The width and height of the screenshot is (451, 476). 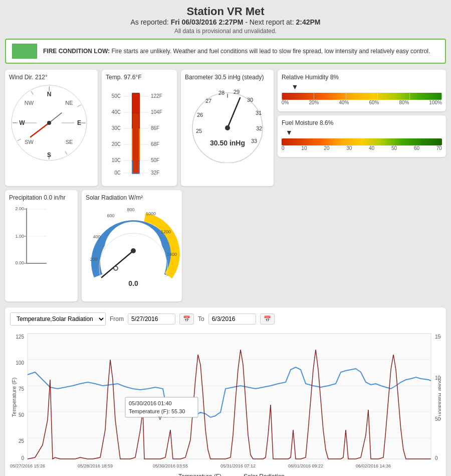 What do you see at coordinates (228, 128) in the screenshot?
I see `baro-card: Barometer 30.5 inHg (steady) 25 26 27 28…` at bounding box center [228, 128].